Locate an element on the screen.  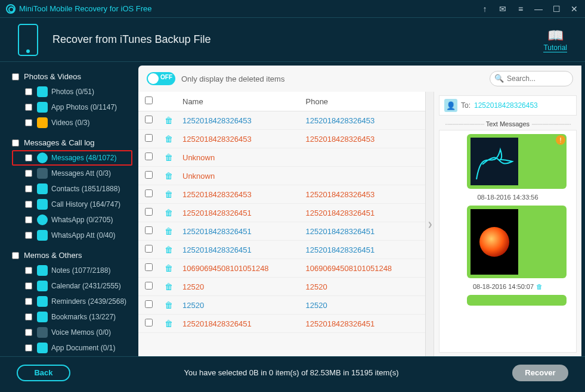
timestamp: 08-18-2016 14:33:56 is located at coordinates (508, 197).